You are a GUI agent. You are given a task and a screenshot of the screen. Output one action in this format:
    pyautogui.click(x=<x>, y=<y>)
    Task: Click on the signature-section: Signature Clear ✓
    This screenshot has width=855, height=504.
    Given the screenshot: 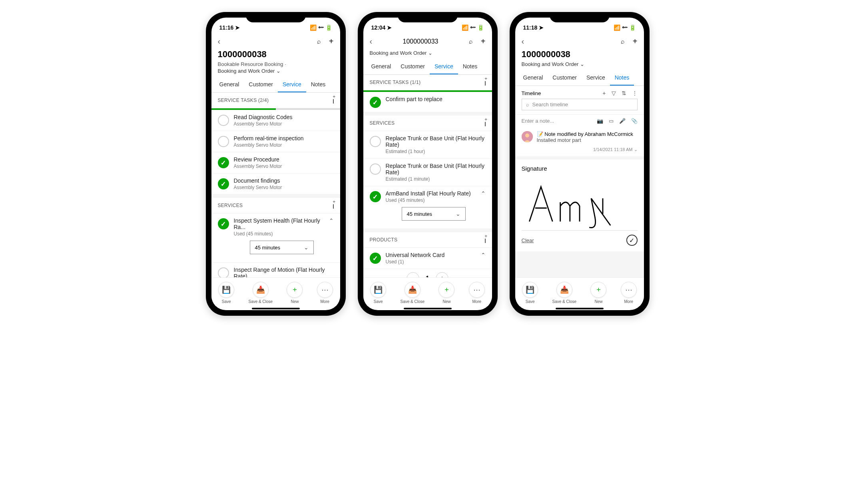 What is the action you would take?
    pyautogui.click(x=580, y=205)
    